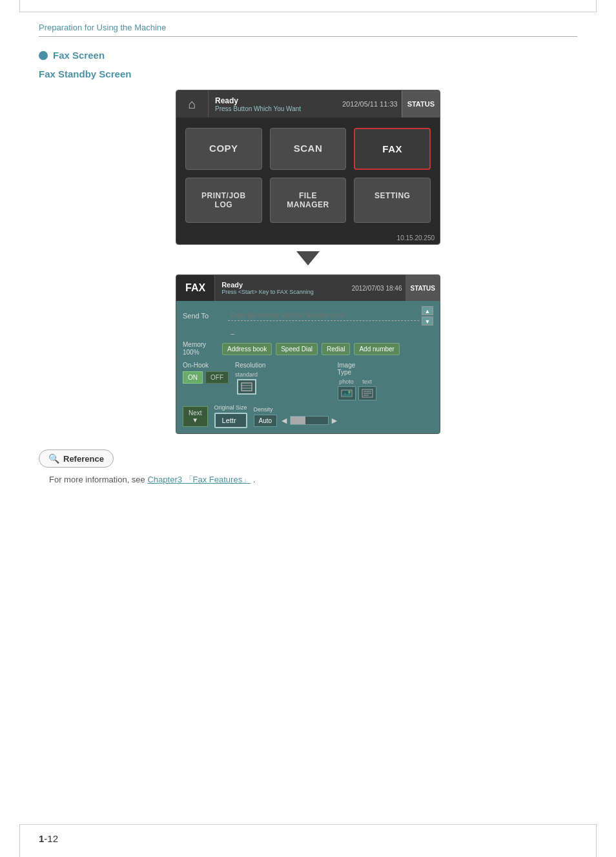 Image resolution: width=616 pixels, height=857 pixels. I want to click on screen-sub-text: Press Button Which You Want, so click(275, 108).